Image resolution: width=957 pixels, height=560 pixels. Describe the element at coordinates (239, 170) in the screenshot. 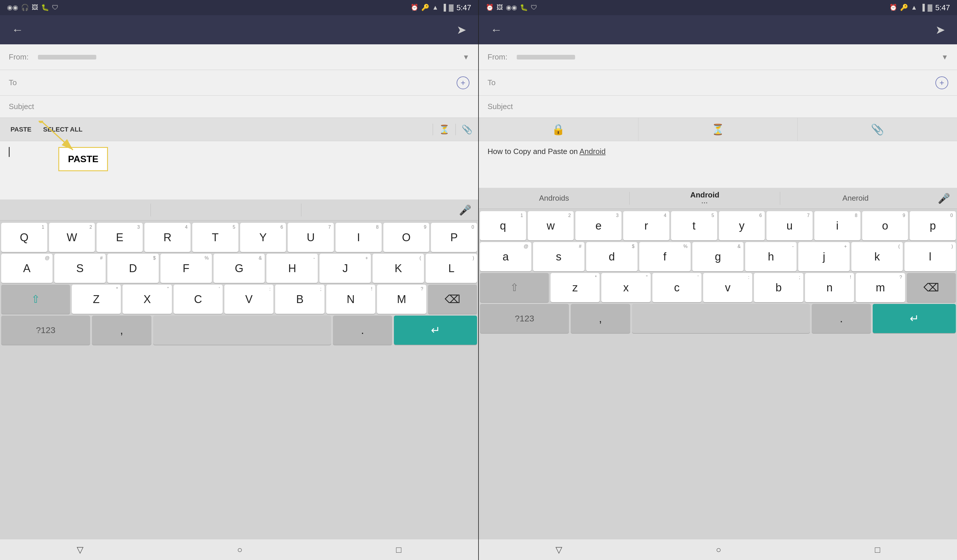

I see `email-body-left: PASTE` at that location.